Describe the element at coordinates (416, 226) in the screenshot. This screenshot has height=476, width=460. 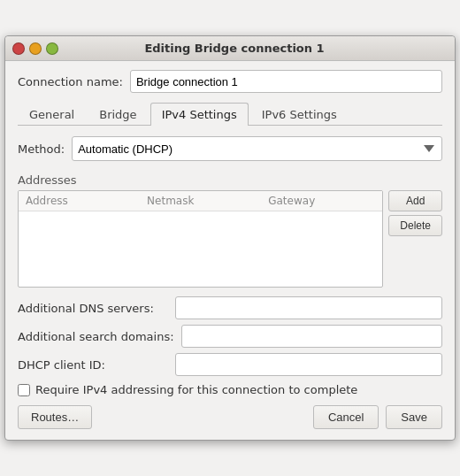
I see `delete-address-button: Delete` at that location.